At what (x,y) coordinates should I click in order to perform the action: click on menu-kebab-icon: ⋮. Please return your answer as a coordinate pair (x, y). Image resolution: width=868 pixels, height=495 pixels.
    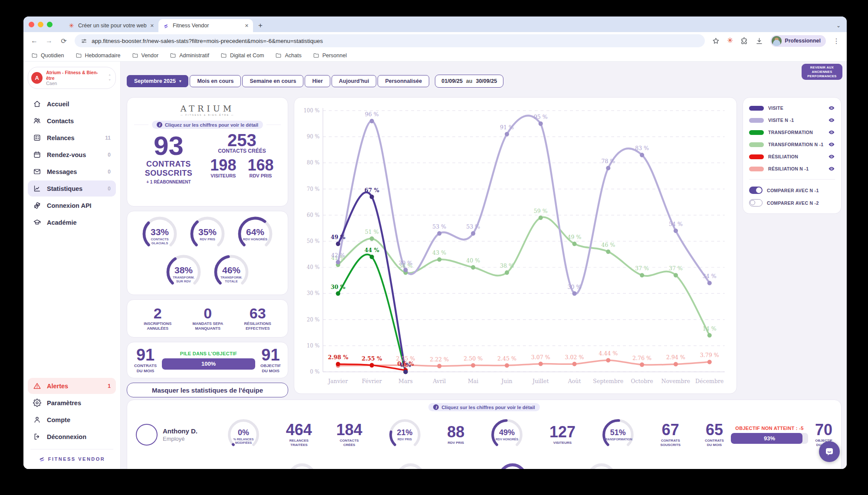
    Looking at the image, I should click on (836, 41).